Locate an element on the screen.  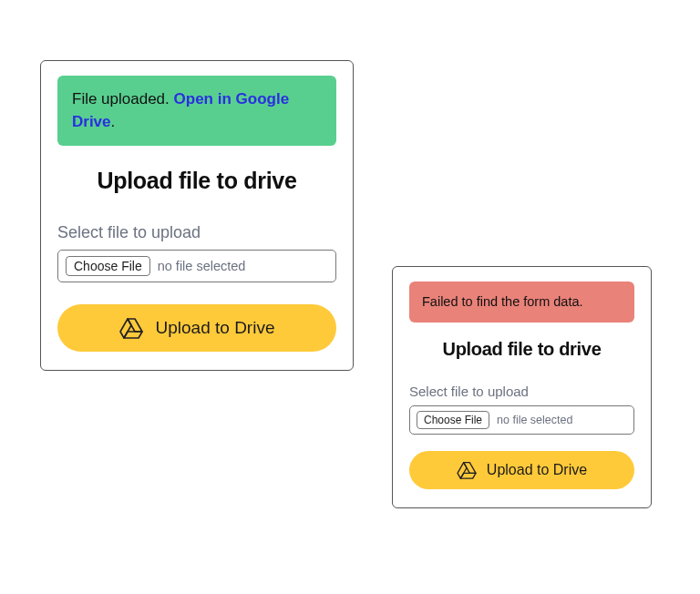
status-banner-success: File uploaded. Open in Google Drive. is located at coordinates (197, 111).